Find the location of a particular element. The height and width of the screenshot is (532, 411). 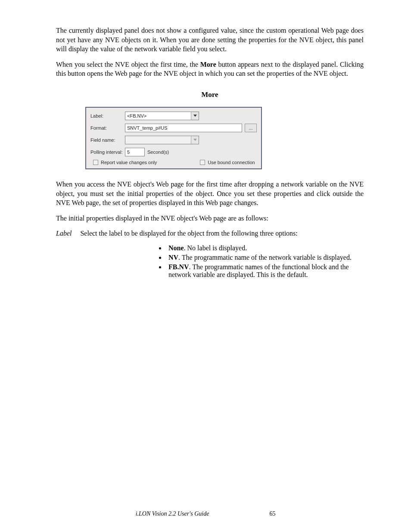

option-desc: . The programmatic name of the network v… is located at coordinates (265, 258).